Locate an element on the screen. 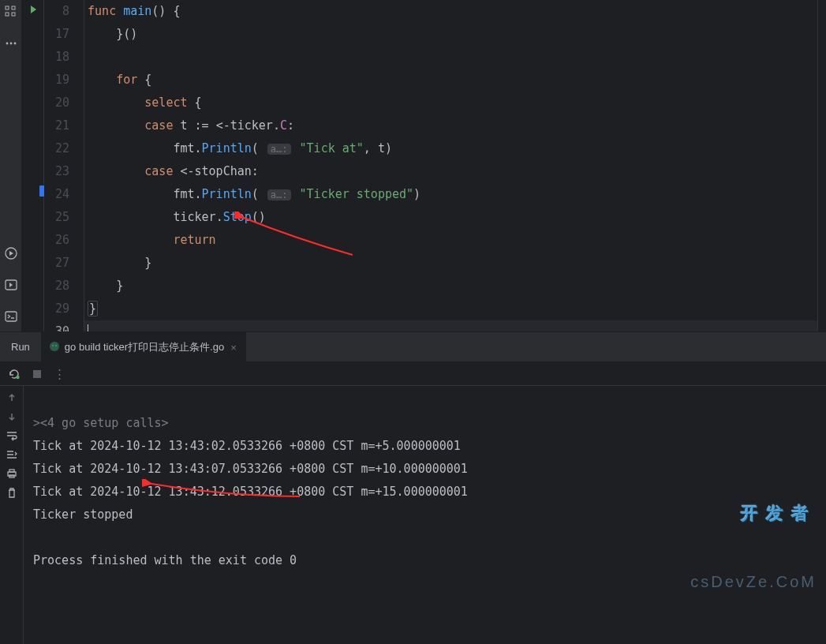 The height and width of the screenshot is (644, 826). keyword: for is located at coordinates (126, 80).